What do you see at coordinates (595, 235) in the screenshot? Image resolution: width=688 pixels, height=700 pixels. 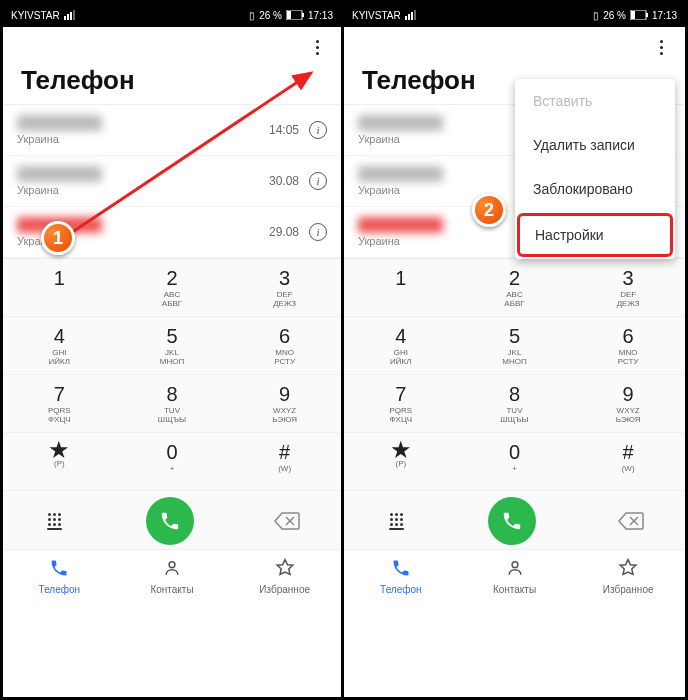 I see `menu-item-settings: Настройки` at bounding box center [595, 235].